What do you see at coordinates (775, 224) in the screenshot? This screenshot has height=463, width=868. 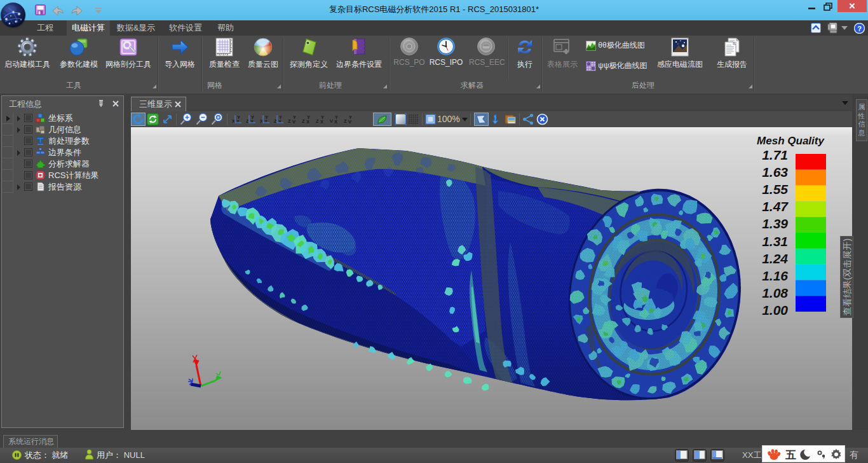 I see `svg-text: 1.39` at bounding box center [775, 224].